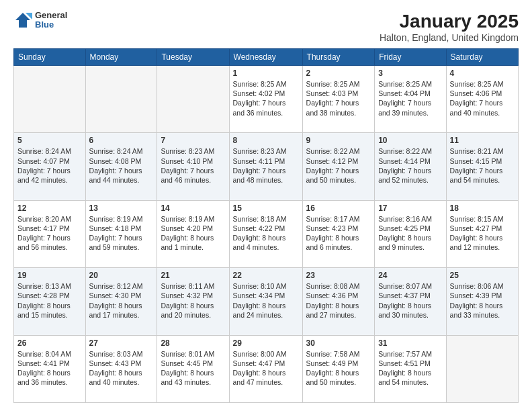 The width and height of the screenshot is (532, 411). Describe the element at coordinates (122, 343) in the screenshot. I see `day-number: 27` at that location.